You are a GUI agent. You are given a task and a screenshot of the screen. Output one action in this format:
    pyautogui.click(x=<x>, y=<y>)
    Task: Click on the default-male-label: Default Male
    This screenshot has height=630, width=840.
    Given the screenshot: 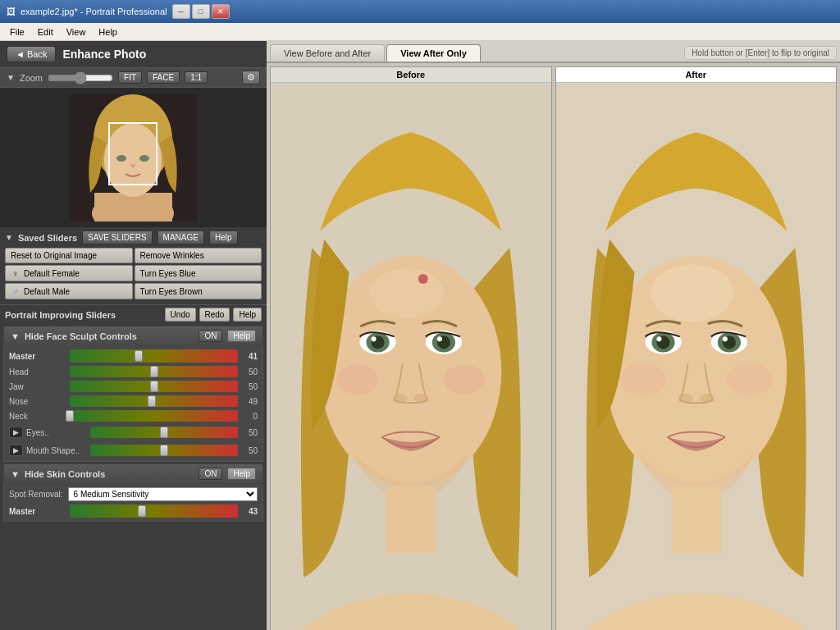 What is the action you would take?
    pyautogui.click(x=47, y=292)
    